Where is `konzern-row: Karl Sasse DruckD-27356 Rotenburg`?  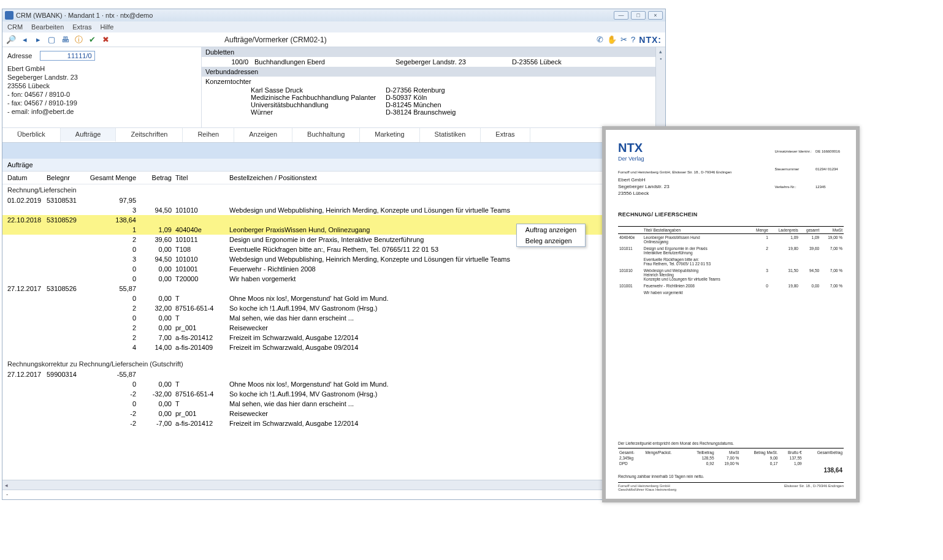
konzern-row: Karl Sasse DruckD-27356 Rotenburg is located at coordinates (433, 90).